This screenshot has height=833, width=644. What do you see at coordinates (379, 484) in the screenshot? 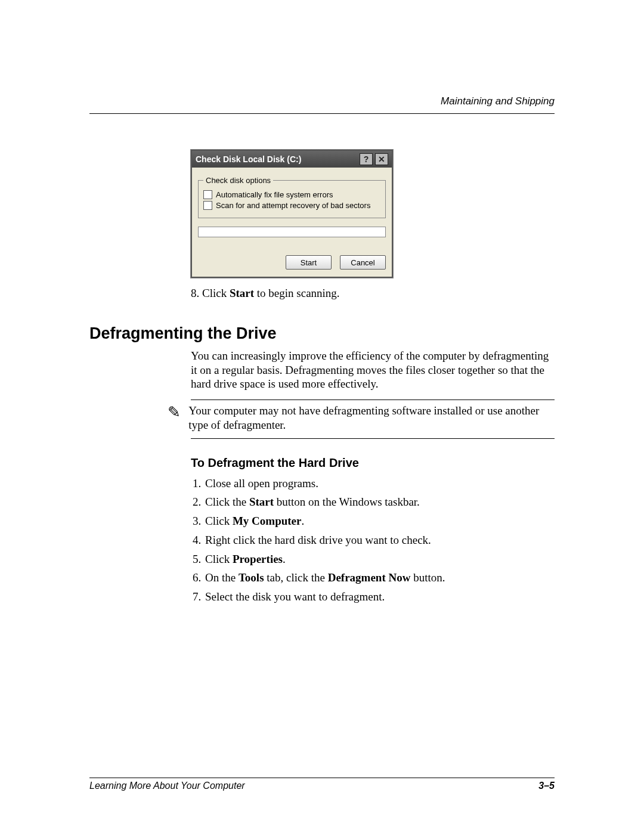
I see `list-item: Close all open programs.` at bounding box center [379, 484].